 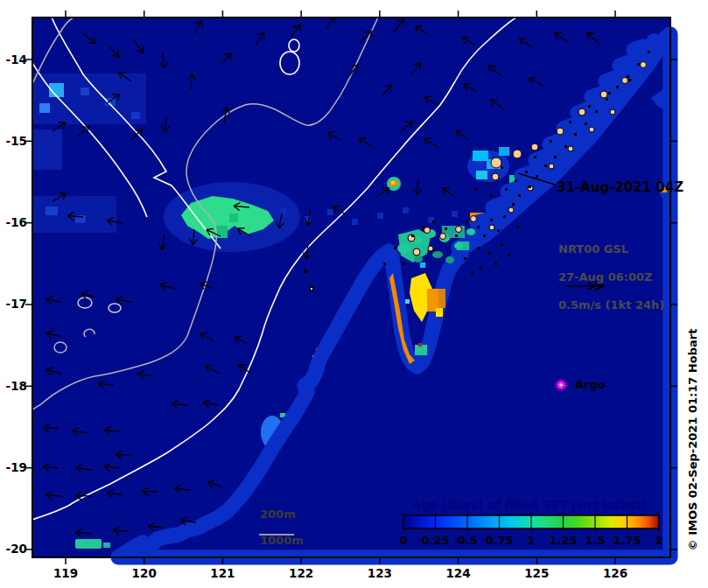 I want to click on nrt-vector-scale-label: 0.5m/s (1kt 24h), so click(x=611, y=304).